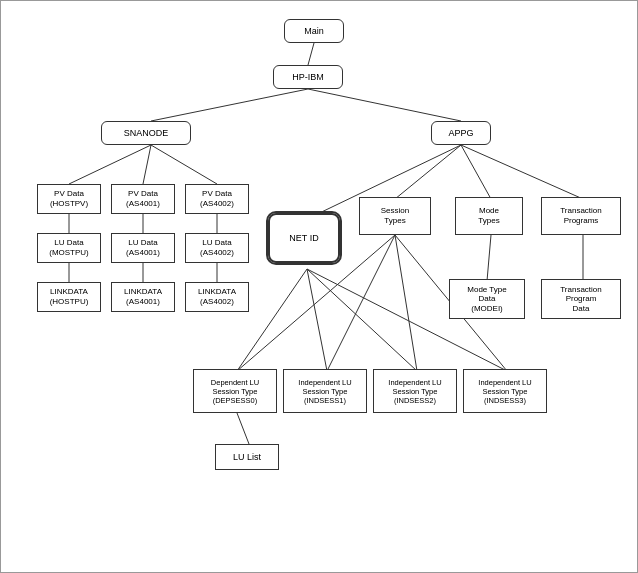 The width and height of the screenshot is (638, 573). I want to click on node-session-types: SessionTypes, so click(395, 216).